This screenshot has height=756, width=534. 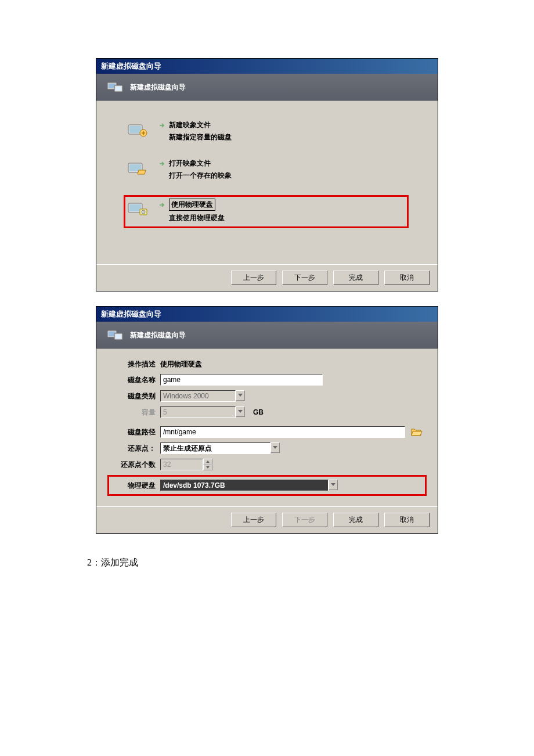 What do you see at coordinates (133, 465) in the screenshot?
I see `label-restore-count: 还原点个数` at bounding box center [133, 465].